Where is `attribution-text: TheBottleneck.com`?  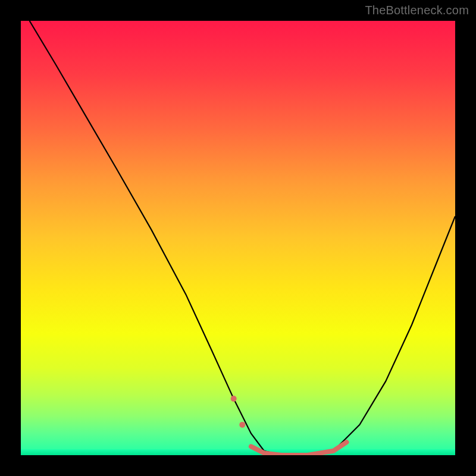
attribution-text: TheBottleneck.com is located at coordinates (416, 11).